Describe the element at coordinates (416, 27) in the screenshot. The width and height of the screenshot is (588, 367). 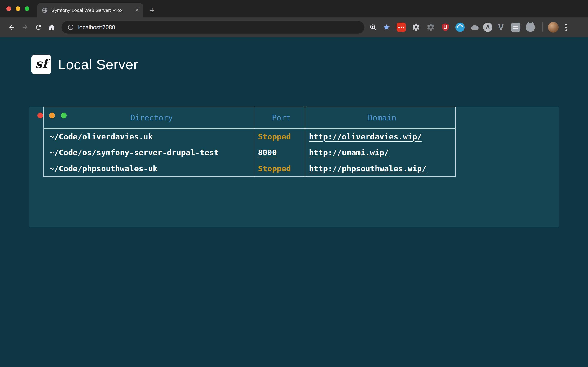
I see `settings-gear-icon` at that location.